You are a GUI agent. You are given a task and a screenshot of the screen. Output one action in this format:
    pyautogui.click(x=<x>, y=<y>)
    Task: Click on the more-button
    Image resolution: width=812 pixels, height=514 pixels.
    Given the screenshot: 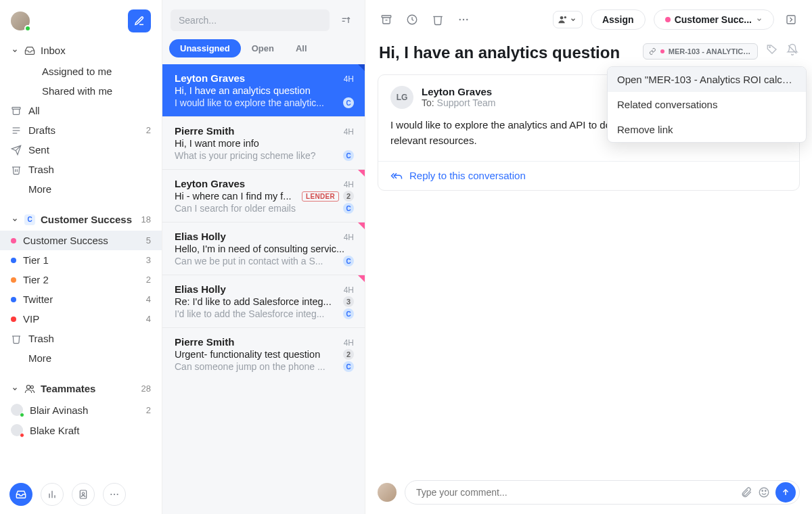 What is the action you would take?
    pyautogui.click(x=114, y=494)
    